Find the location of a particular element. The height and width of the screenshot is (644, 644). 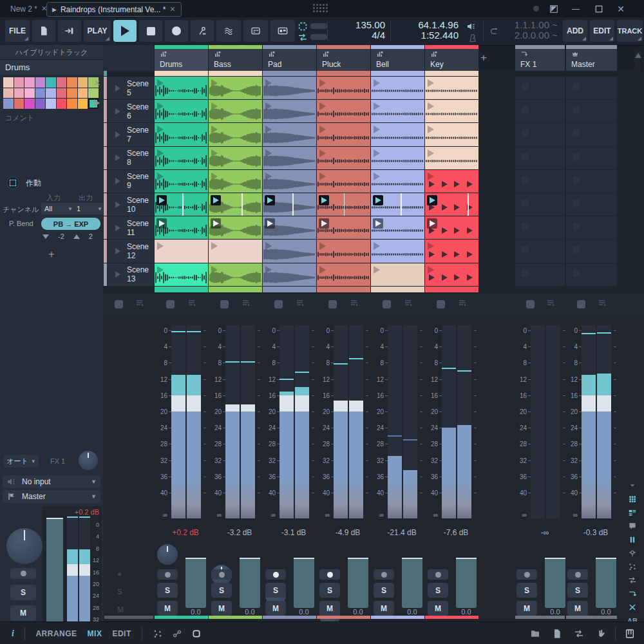

drag-handle-icon is located at coordinates (321, 9).